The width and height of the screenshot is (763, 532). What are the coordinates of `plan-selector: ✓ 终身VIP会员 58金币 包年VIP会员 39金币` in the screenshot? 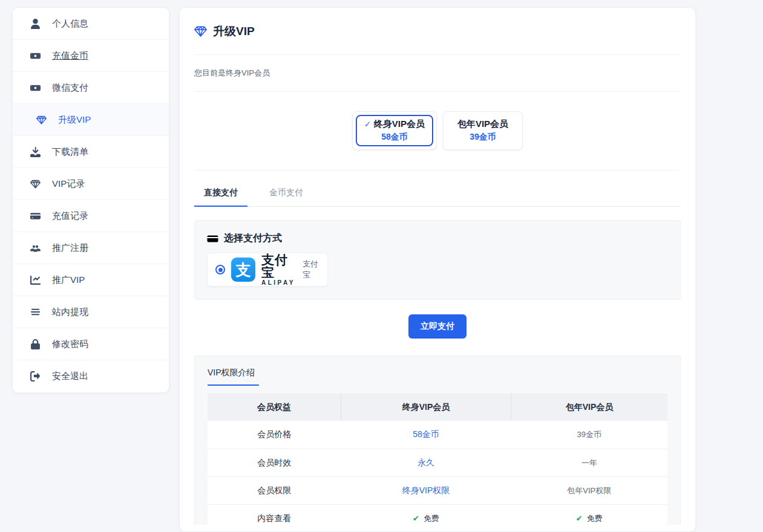 It's located at (437, 131).